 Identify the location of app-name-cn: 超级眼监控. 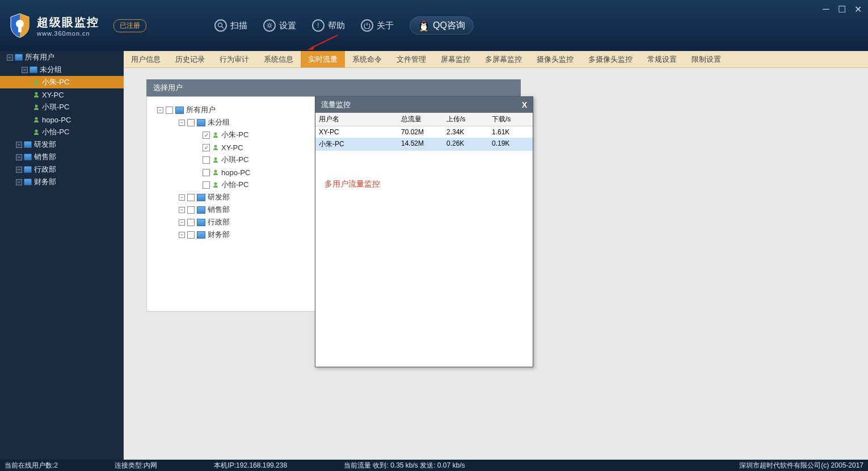
(68, 23).